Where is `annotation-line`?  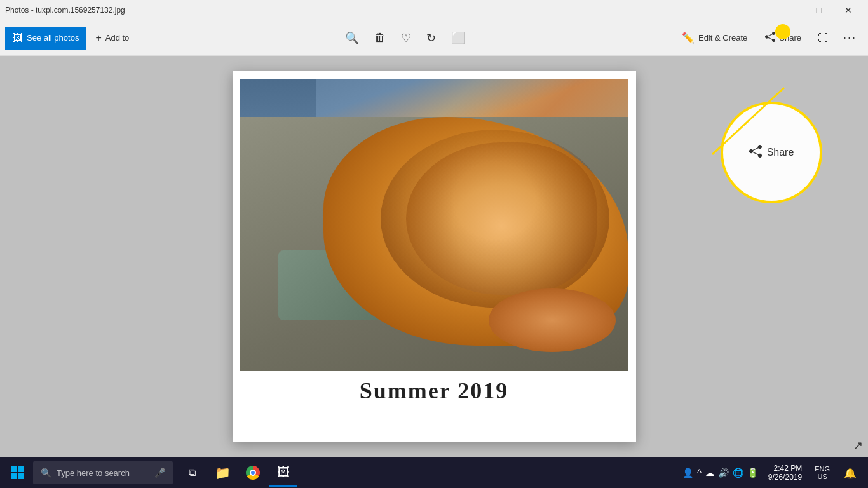
annotation-line is located at coordinates (741, 145).